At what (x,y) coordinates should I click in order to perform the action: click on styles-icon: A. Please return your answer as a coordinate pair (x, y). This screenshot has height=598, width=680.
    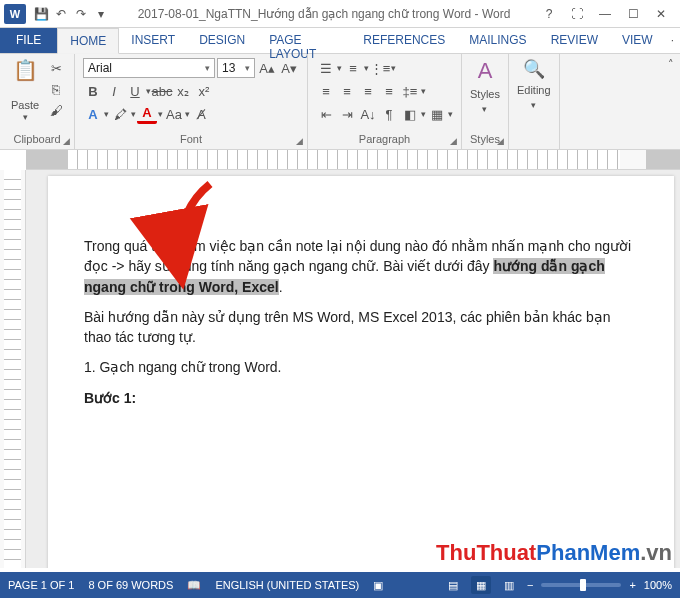
    Looking at the image, I should click on (486, 71).